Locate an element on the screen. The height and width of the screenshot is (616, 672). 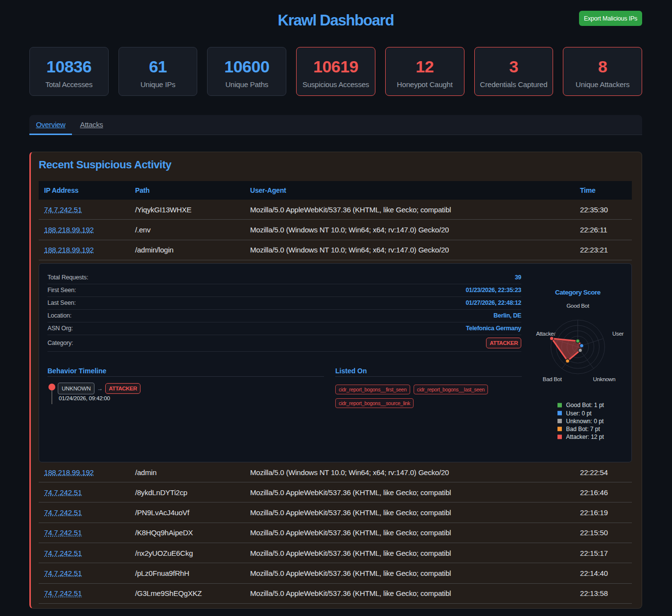
svg-text: Unknown is located at coordinates (604, 379).